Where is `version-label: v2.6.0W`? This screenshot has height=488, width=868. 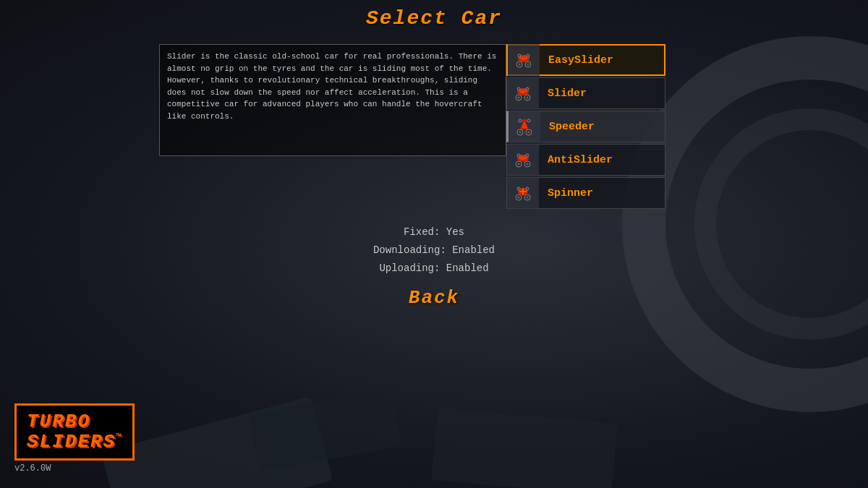
version-label: v2.6.0W is located at coordinates (75, 468).